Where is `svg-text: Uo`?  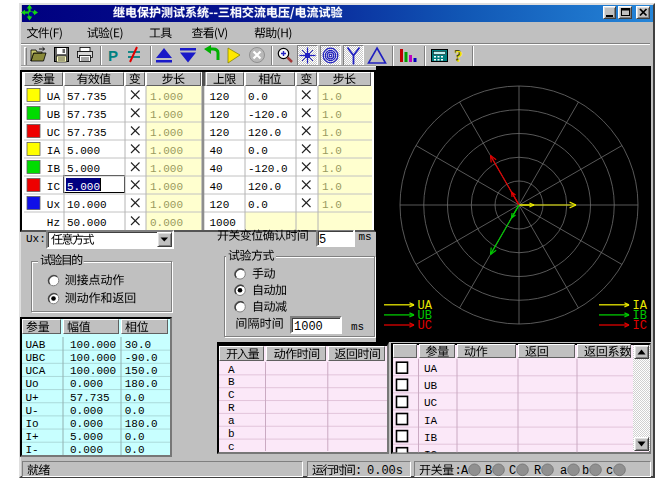
svg-text: Uo is located at coordinates (32, 384).